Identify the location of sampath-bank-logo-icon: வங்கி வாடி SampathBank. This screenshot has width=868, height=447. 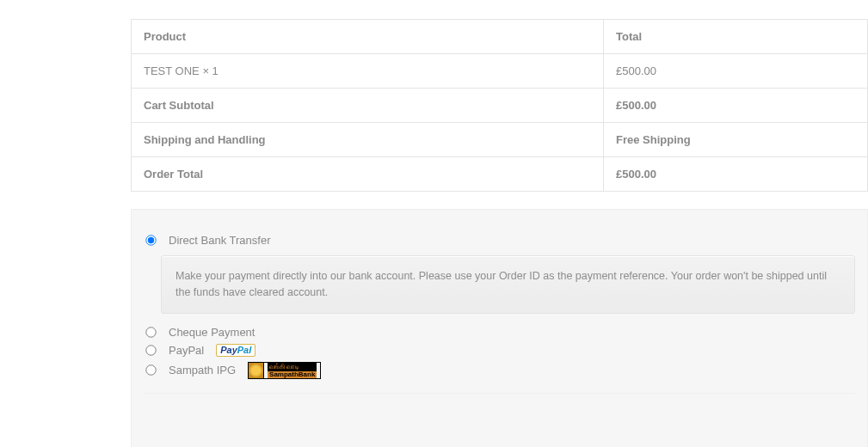
(284, 370).